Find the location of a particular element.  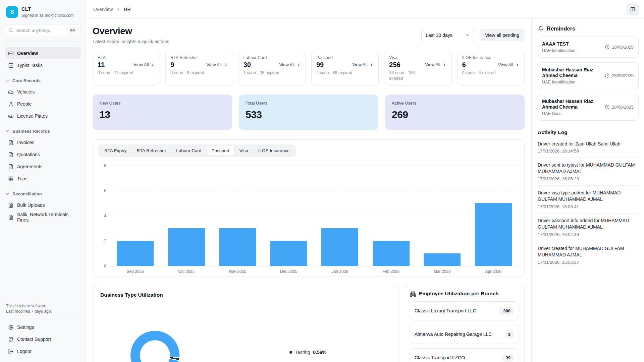

tab-labour-card: Labour Card is located at coordinates (189, 151).